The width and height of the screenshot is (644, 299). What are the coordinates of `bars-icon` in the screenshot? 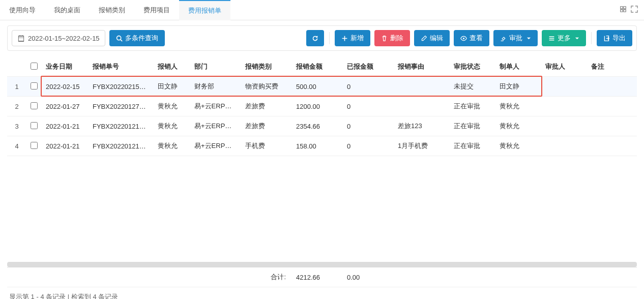 It's located at (551, 39).